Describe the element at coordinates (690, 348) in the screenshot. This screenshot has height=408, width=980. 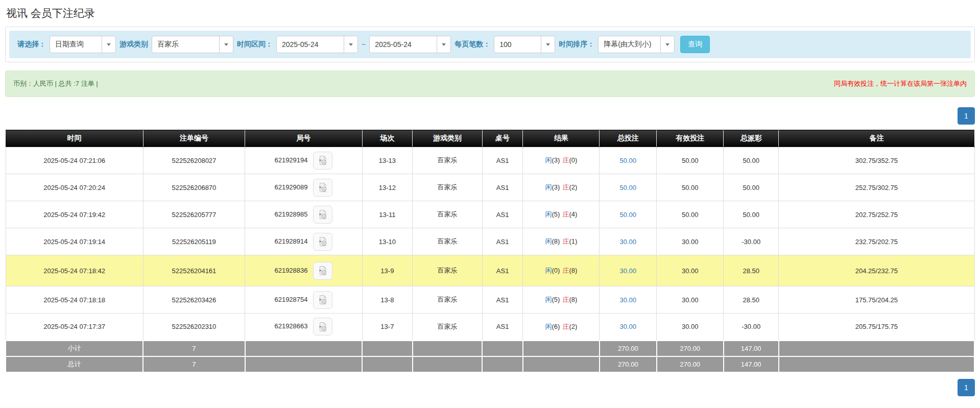
I see `subtotal-valid-bet: 270.00` at that location.